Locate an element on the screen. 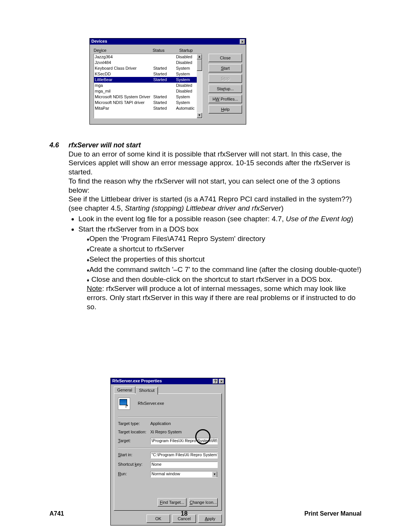  label-shortcut-key: Shortcut key: is located at coordinates (134, 465).